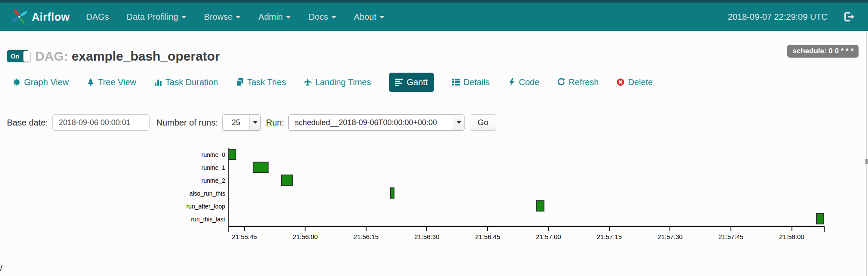 The width and height of the screenshot is (868, 276). Describe the element at coordinates (113, 206) in the screenshot. I see `task-label: run_after_loop` at that location.